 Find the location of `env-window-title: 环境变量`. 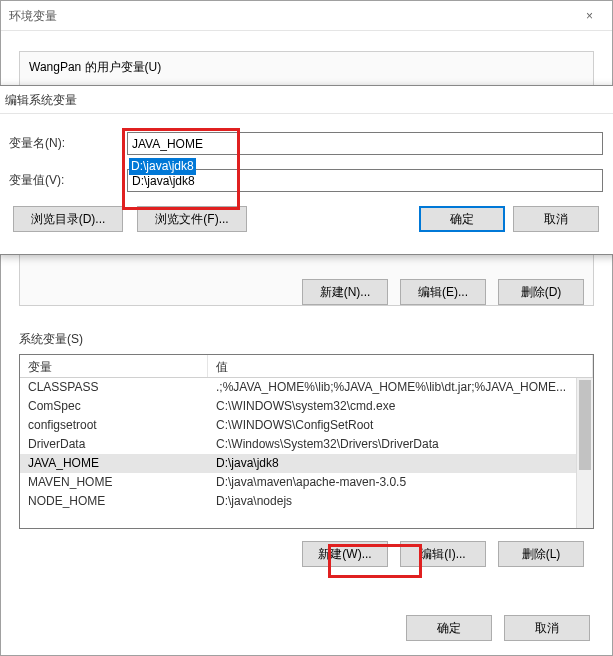

env-window-title: 环境变量 is located at coordinates (33, 16).